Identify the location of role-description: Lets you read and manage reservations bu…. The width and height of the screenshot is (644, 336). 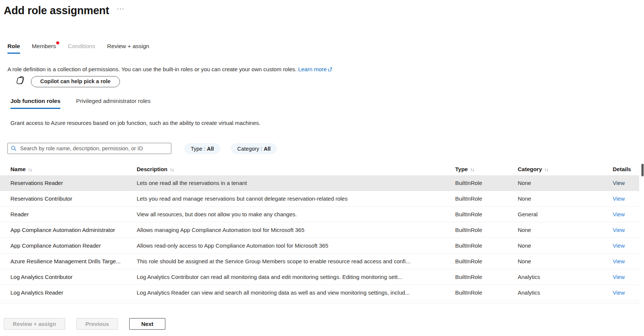
(296, 198).